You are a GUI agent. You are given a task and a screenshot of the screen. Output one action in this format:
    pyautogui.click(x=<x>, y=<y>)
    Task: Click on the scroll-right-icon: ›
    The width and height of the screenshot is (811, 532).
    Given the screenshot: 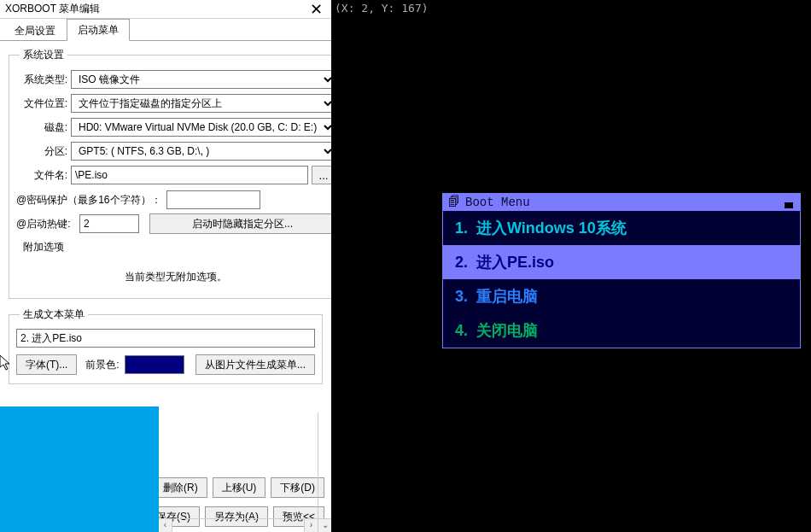 What is the action you would take?
    pyautogui.click(x=311, y=526)
    